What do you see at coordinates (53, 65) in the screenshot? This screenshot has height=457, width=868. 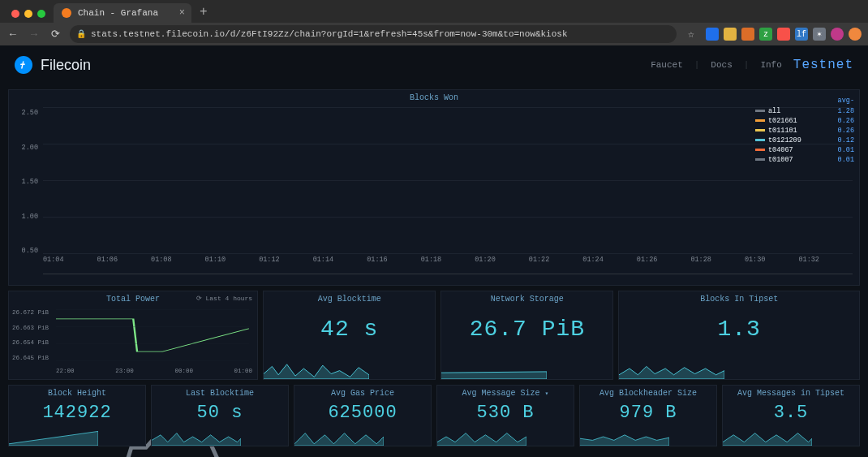 I see `brand: Filecoin` at bounding box center [53, 65].